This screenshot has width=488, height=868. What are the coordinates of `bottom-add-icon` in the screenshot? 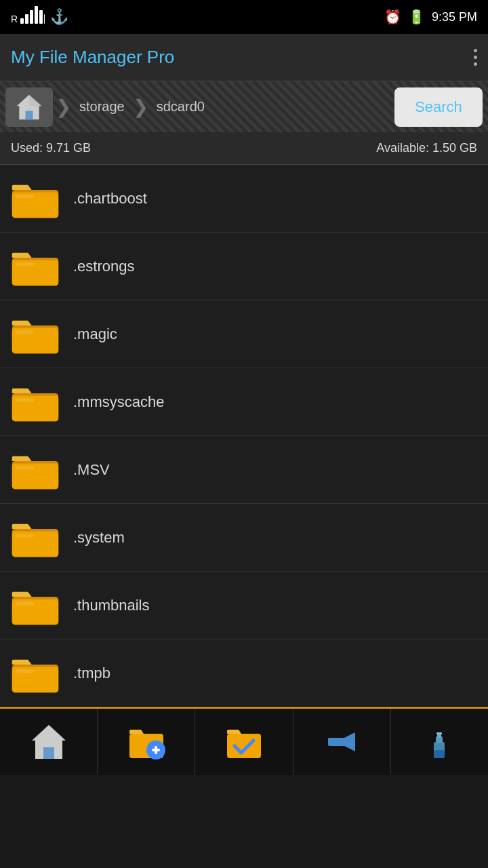 It's located at (146, 742).